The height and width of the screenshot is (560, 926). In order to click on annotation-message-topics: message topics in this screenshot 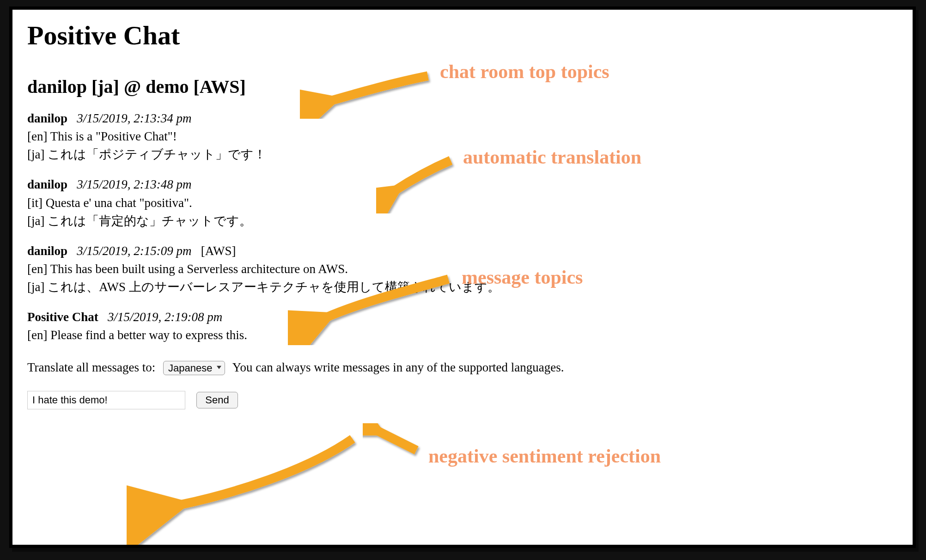, I will do `click(522, 277)`.